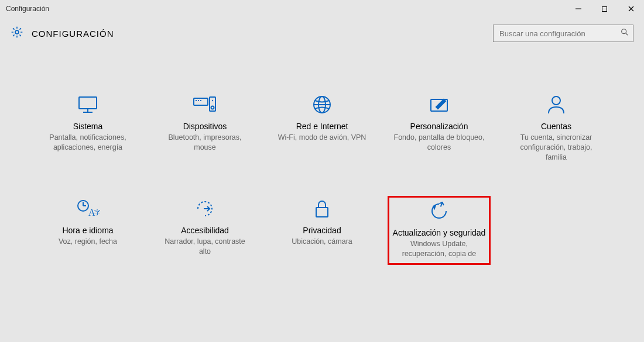 The width and height of the screenshot is (644, 342). I want to click on tile-subtitle: Bluetooth, impresoras, mouse, so click(205, 143).